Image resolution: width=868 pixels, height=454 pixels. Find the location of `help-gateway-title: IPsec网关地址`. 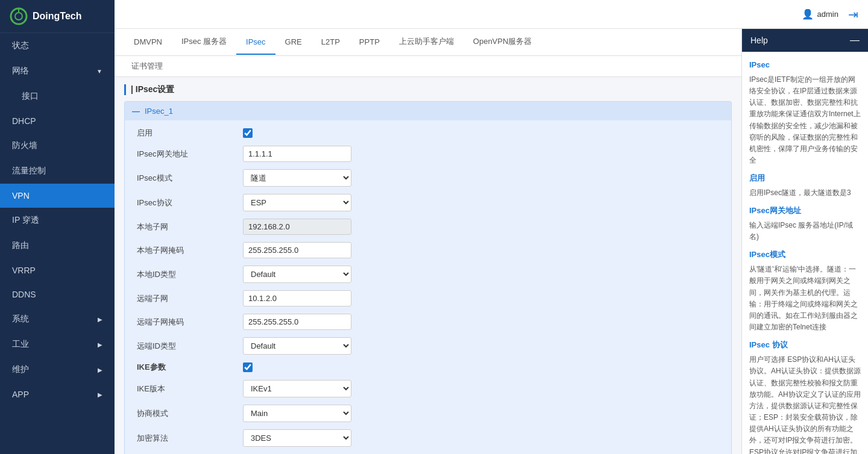

help-gateway-title: IPsec网关地址 is located at coordinates (805, 211).